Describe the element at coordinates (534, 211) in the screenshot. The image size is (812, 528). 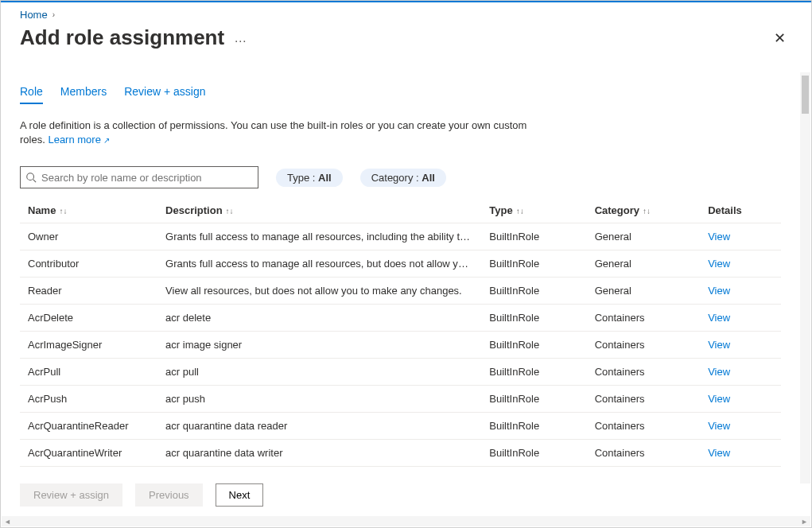
I see `column-header-type: Type↑↓` at that location.